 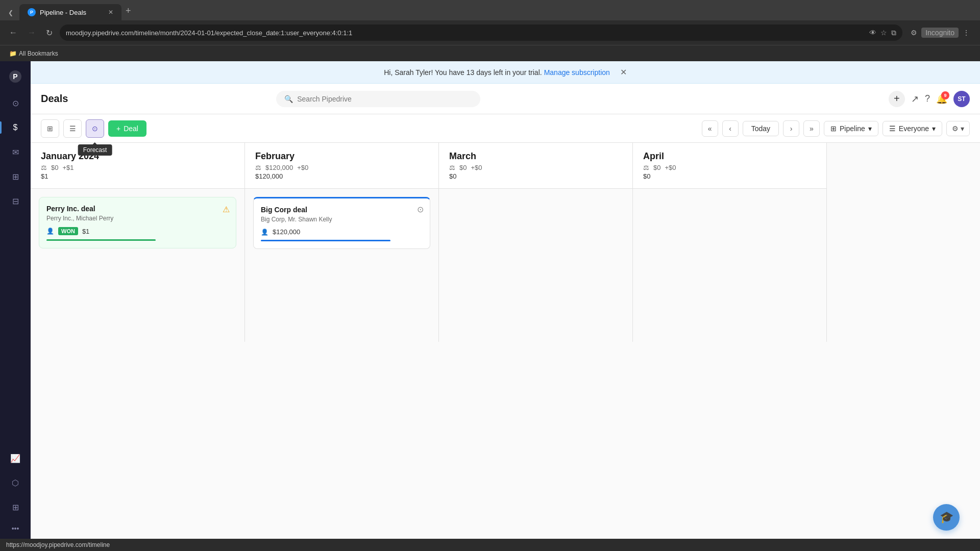 What do you see at coordinates (72, 129) in the screenshot?
I see `list-view-button: ☰` at bounding box center [72, 129].